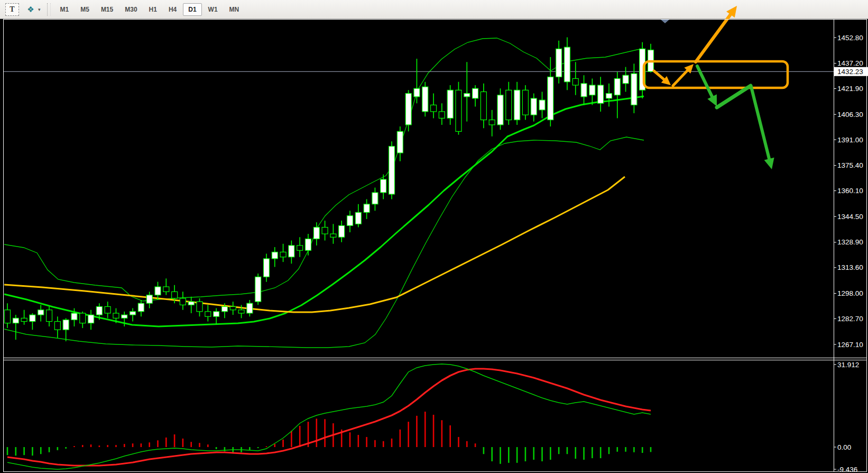  Describe the element at coordinates (91, 25) in the screenshot. I see `chart-title: ▲ XAUUSD,Daily 1445.30 1449.06 1431.64 1…` at that location.